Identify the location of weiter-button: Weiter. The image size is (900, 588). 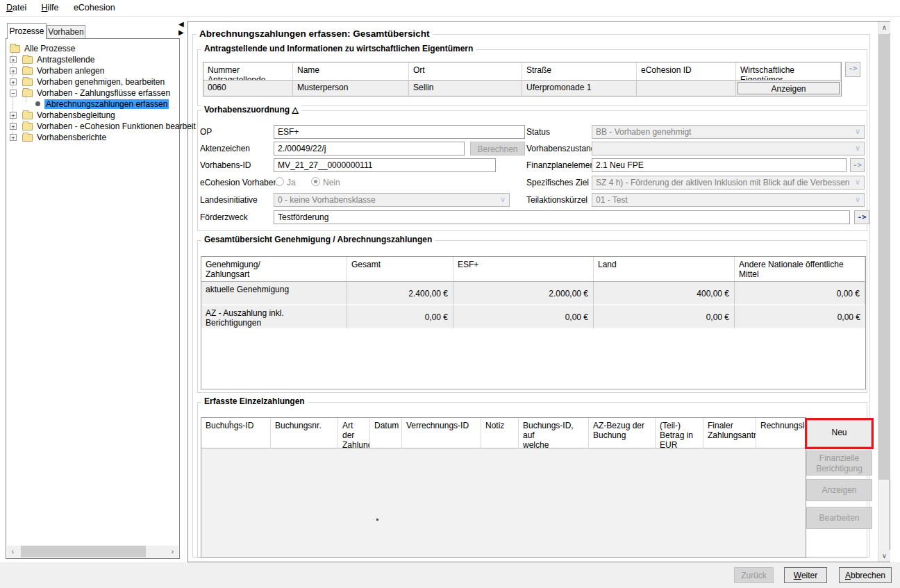
(806, 575).